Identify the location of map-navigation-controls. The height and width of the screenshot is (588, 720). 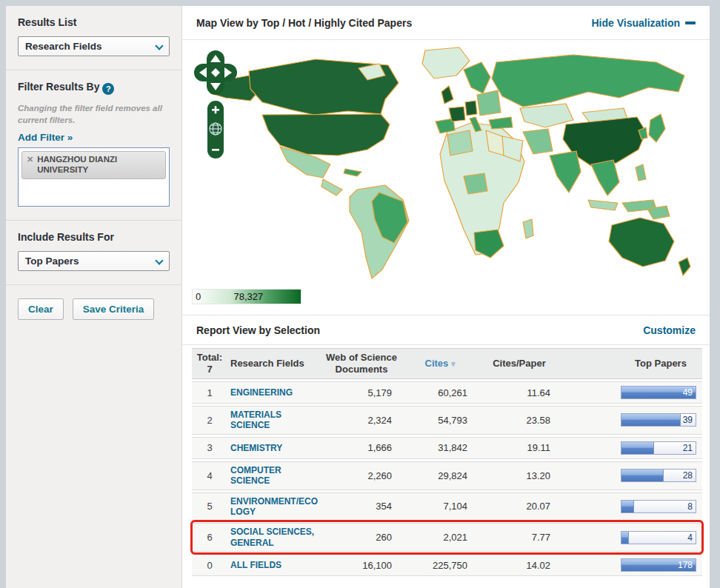
(216, 107).